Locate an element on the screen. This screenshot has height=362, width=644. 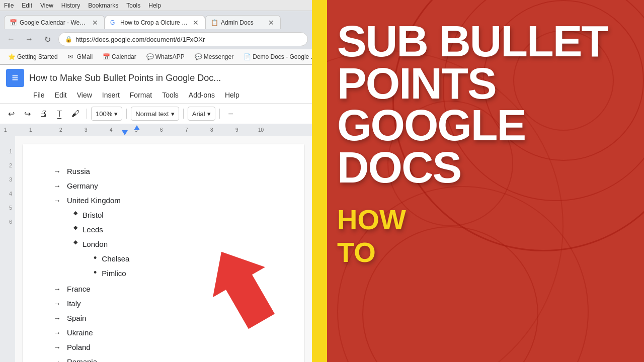
diamond-icon-bristol: ◆ is located at coordinates (75, 213).